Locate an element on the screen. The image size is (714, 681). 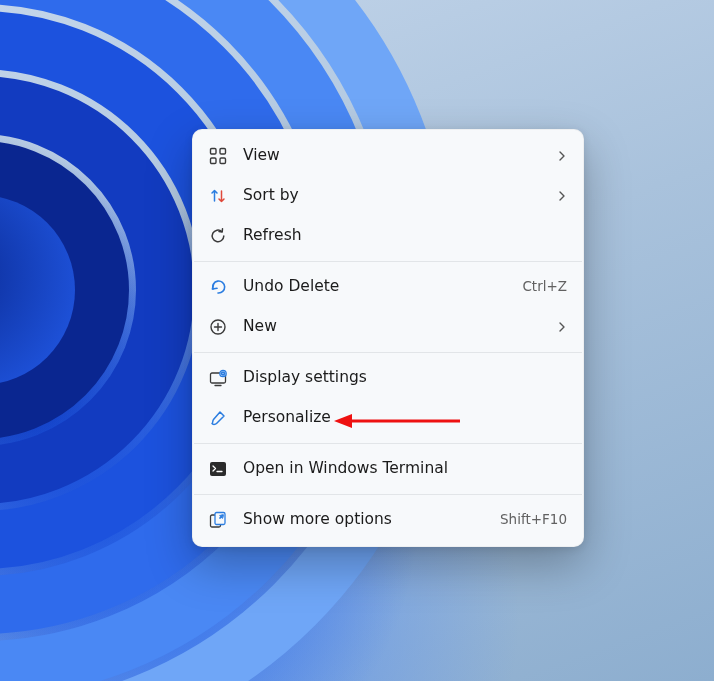
view-grid-icon is located at coordinates (218, 156).